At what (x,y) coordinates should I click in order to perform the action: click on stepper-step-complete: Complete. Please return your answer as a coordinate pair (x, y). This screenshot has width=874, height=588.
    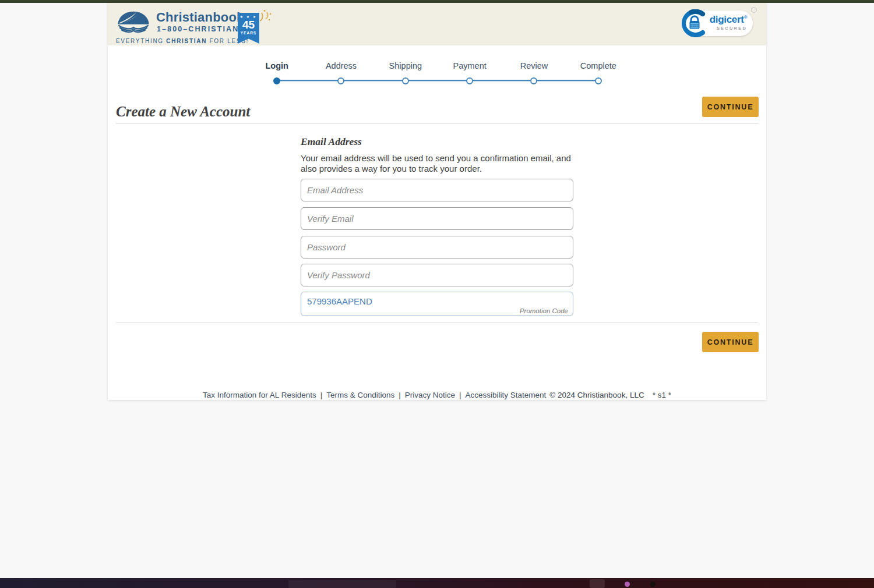
    Looking at the image, I should click on (598, 72).